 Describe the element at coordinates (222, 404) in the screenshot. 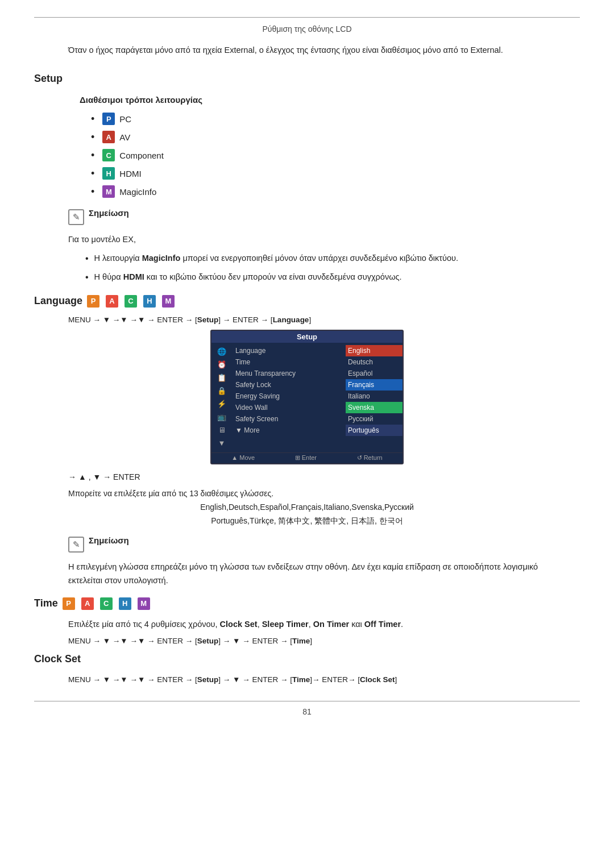

I see `menu-icon: ⚡` at that location.